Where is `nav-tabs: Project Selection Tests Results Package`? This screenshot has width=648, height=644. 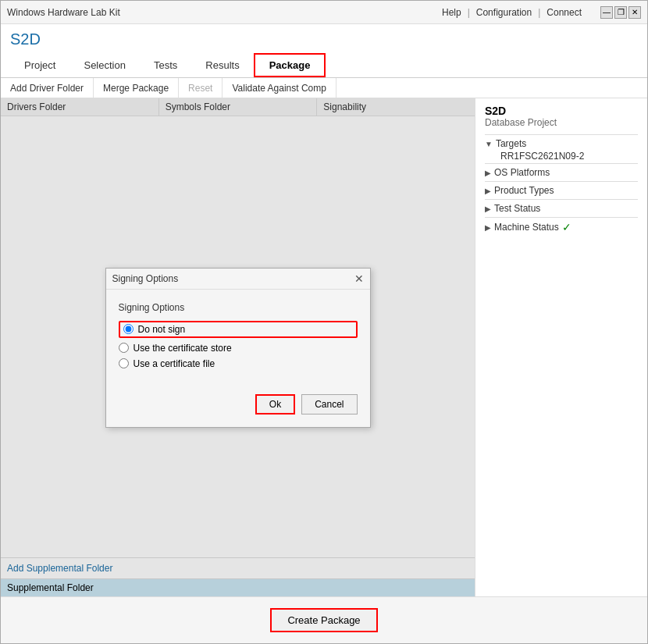 nav-tabs: Project Selection Tests Results Package is located at coordinates (324, 66).